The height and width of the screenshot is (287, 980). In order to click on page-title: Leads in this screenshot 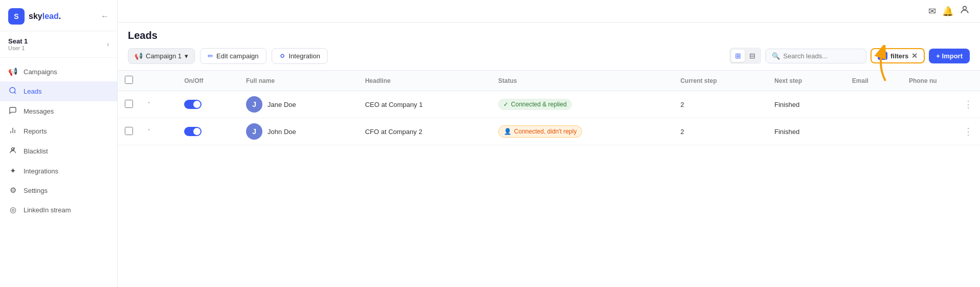, I will do `click(549, 36)`.